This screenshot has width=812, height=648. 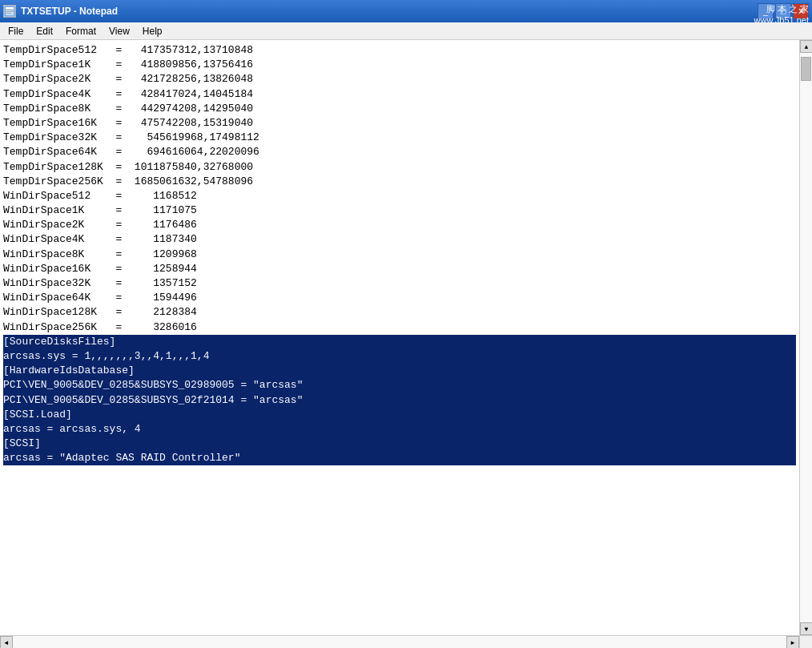 I want to click on title-left: TXTSETUP - Notepad, so click(x=61, y=11).